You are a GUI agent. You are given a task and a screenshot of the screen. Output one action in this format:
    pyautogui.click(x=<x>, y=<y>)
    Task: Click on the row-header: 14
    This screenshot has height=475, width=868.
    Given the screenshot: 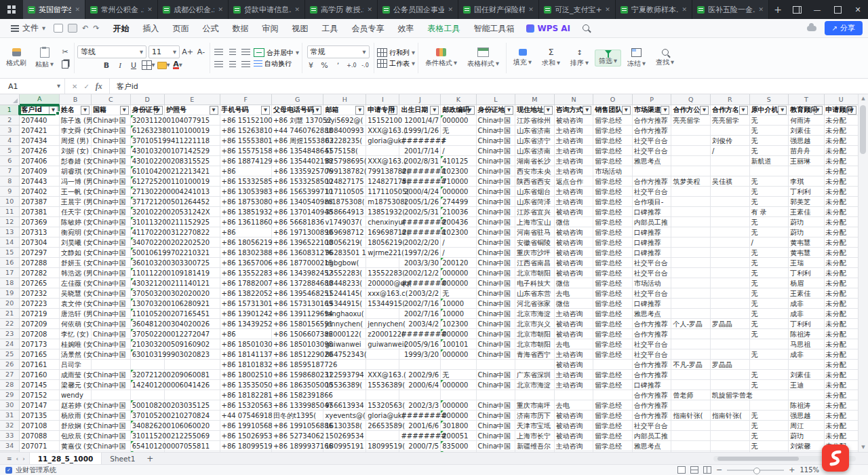 What is the action you would take?
    pyautogui.click(x=9, y=243)
    